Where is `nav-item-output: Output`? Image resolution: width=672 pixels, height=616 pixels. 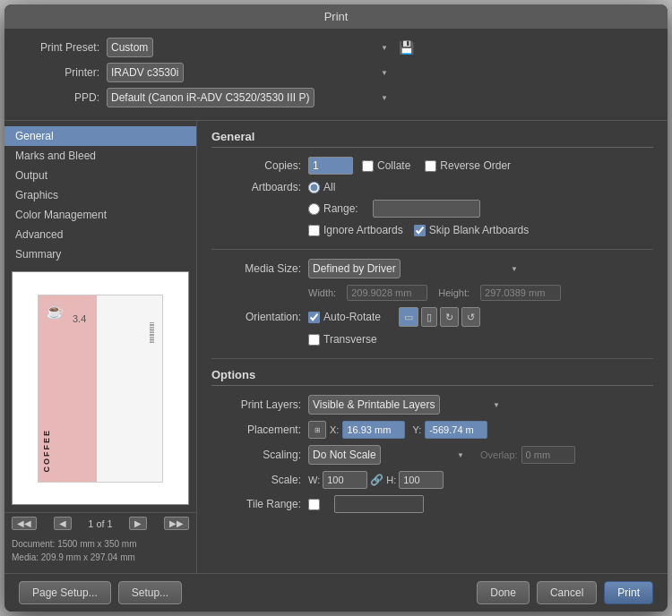
nav-item-output: Output is located at coordinates (100, 175).